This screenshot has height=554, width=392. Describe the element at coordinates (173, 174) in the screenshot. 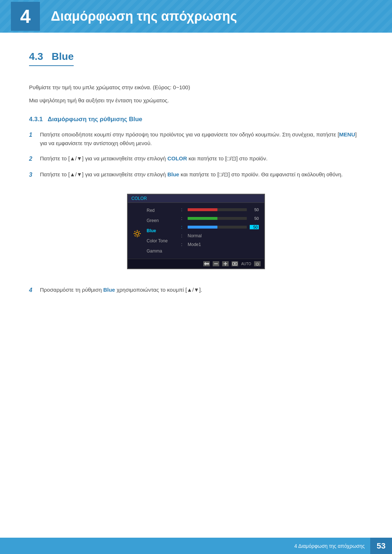

I see `blue-keyword: Blue` at that location.